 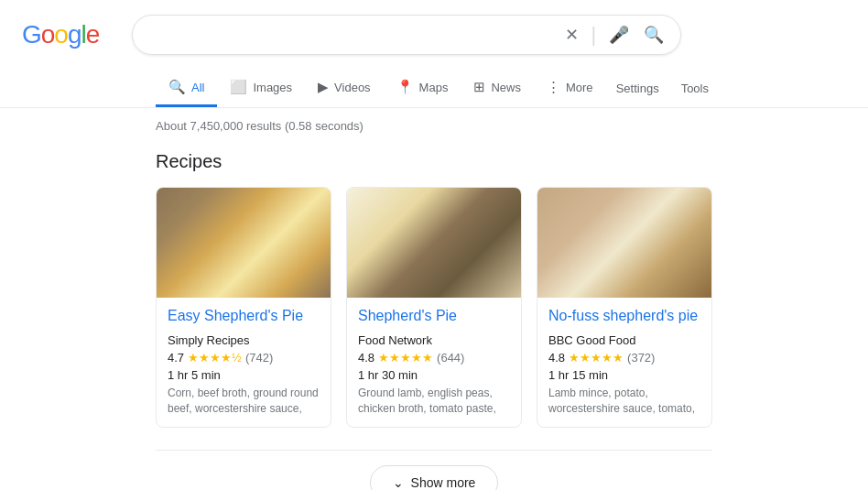 I want to click on show-more-button: ⌄ Show more, so click(x=434, y=478).